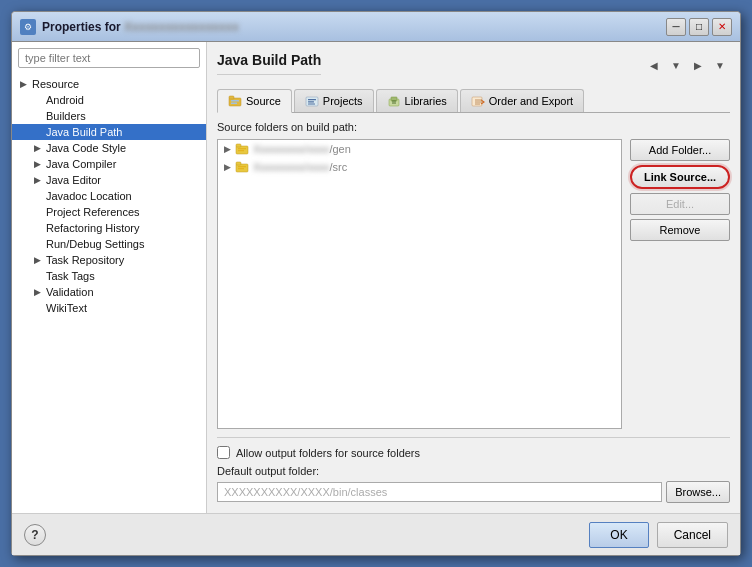 The image size is (752, 567). Describe the element at coordinates (420, 149) in the screenshot. I see `list-item: ▶ Xxxxxxxxx/xxxx/gen` at that location.